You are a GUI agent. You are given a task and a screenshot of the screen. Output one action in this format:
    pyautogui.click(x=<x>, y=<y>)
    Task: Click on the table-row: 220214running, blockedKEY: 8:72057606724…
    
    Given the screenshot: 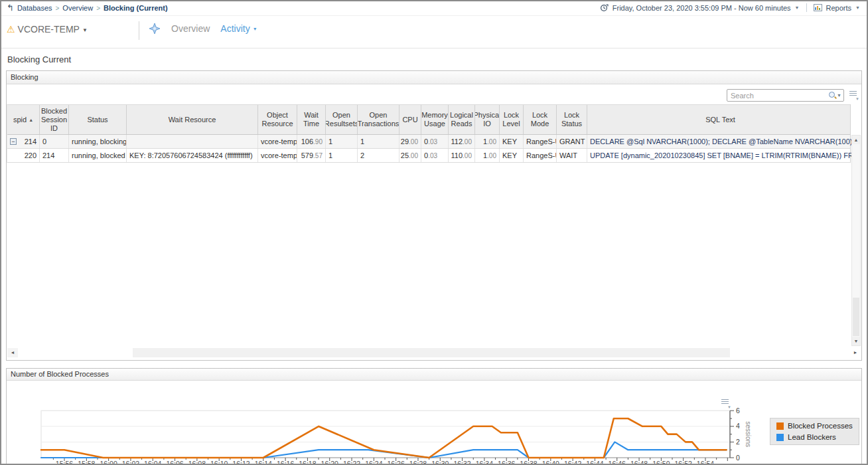 What is the action you would take?
    pyautogui.click(x=429, y=155)
    